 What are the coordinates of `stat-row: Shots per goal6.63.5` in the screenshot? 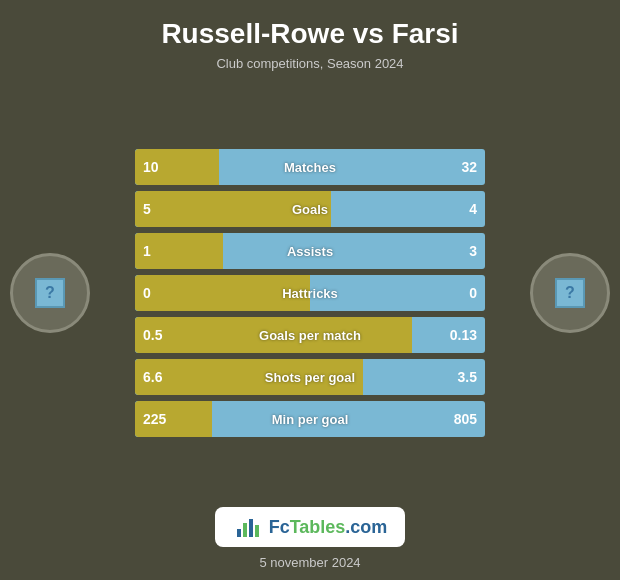 It's located at (310, 377).